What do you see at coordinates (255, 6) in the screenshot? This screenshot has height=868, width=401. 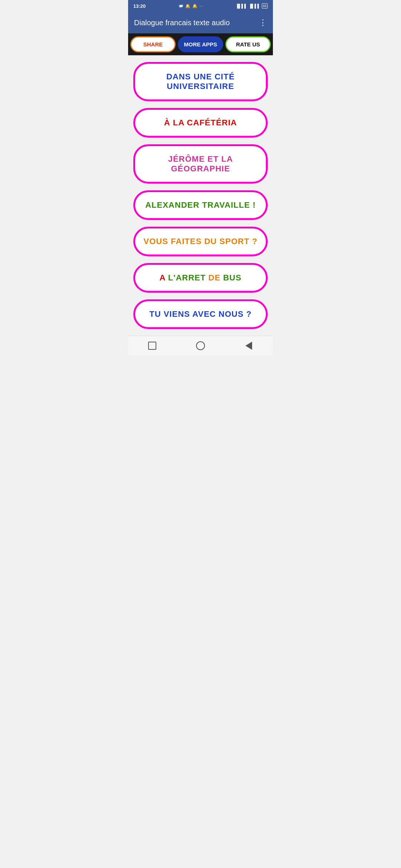 I see `wifi-signal-icon: ▐▌▌▌` at bounding box center [255, 6].